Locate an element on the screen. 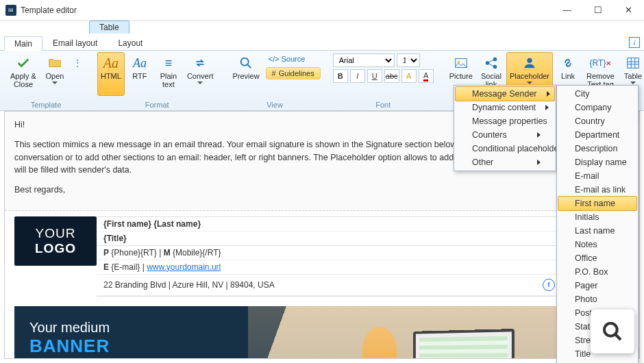  font-name-select: Arial is located at coordinates (364, 60).